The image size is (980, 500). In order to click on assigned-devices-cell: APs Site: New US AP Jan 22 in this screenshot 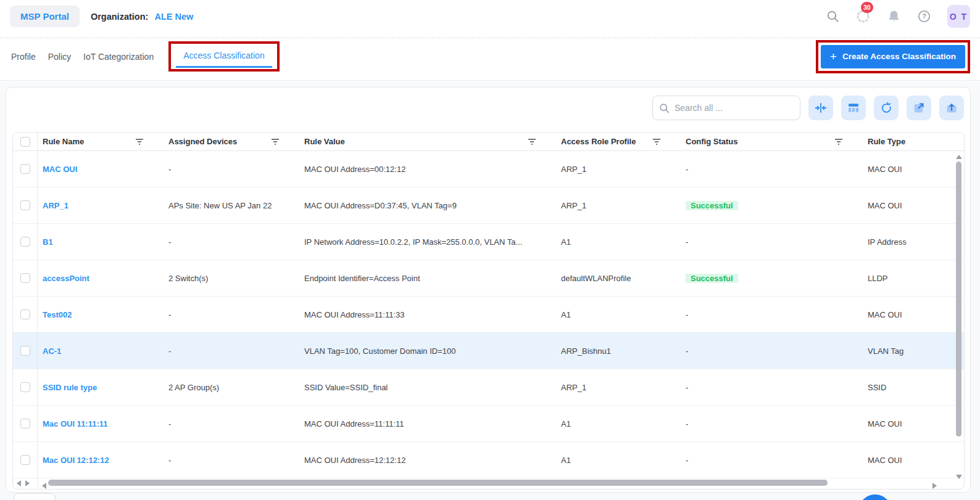, I will do `click(231, 206)`.